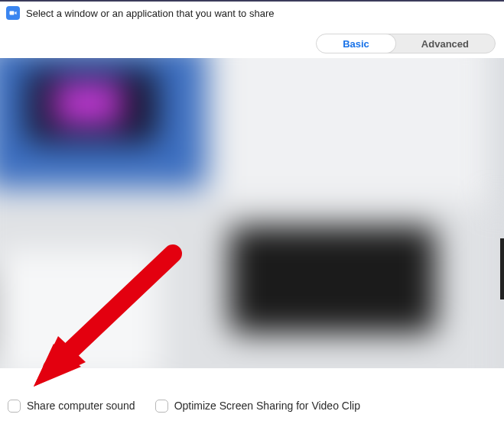 Image resolution: width=504 pixels, height=424 pixels. I want to click on share-computer-sound-checkbox: Share computer sound, so click(72, 406).